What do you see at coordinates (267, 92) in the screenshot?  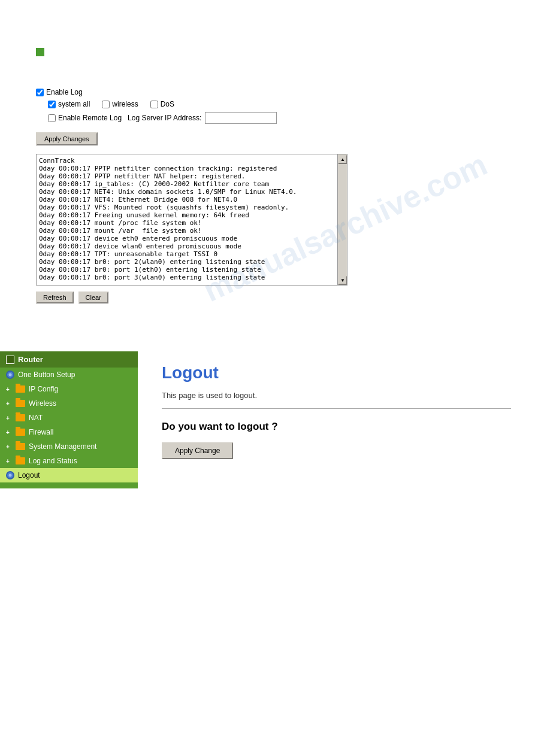 I see `enable-log-row: Enable Log` at bounding box center [267, 92].